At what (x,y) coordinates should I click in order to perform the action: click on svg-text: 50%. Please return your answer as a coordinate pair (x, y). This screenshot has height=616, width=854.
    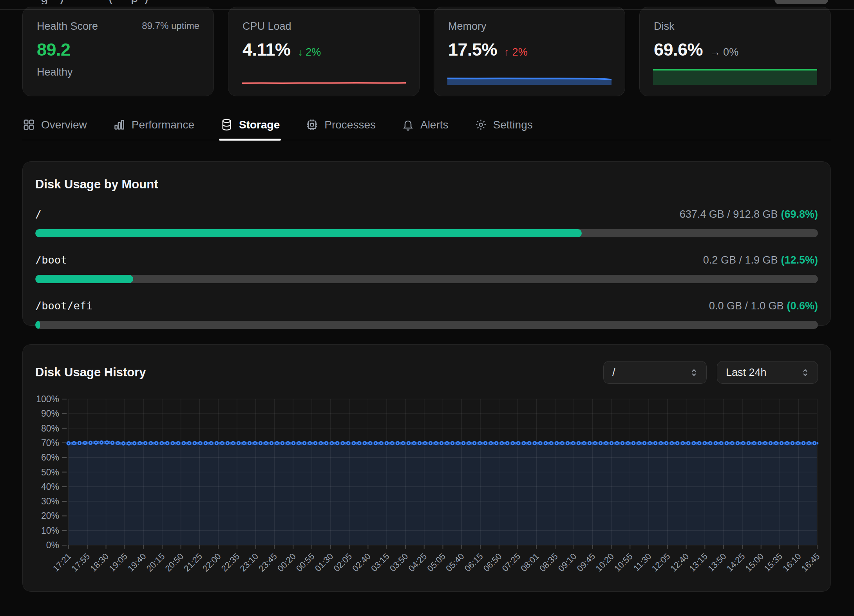
    Looking at the image, I should click on (50, 472).